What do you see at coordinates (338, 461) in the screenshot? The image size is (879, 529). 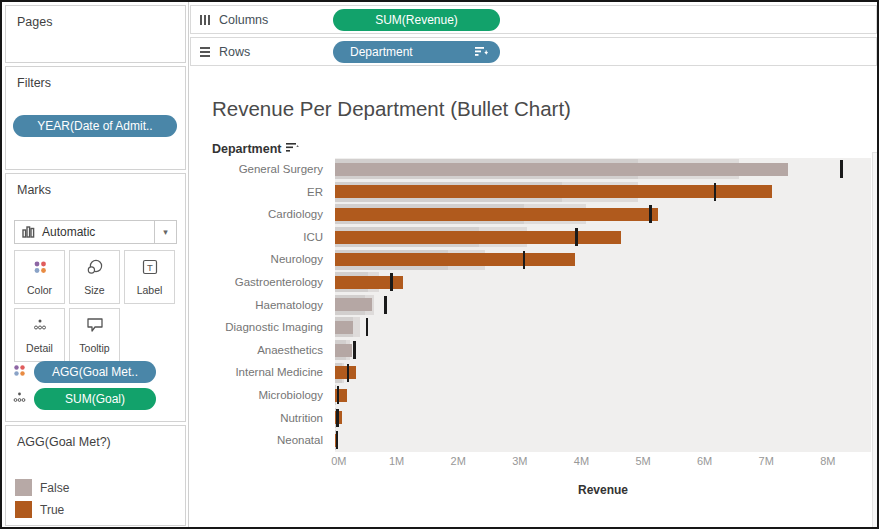 I see `x-tick-label: 0M` at bounding box center [338, 461].